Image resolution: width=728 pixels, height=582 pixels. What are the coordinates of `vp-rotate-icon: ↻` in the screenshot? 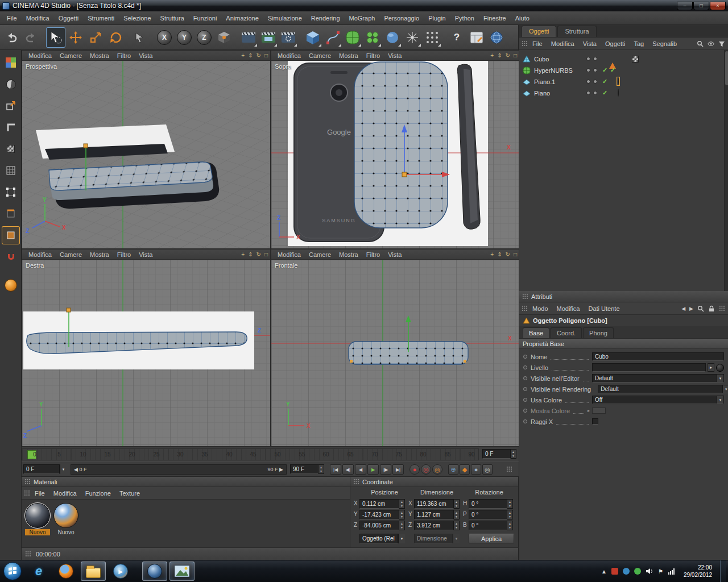 It's located at (508, 255).